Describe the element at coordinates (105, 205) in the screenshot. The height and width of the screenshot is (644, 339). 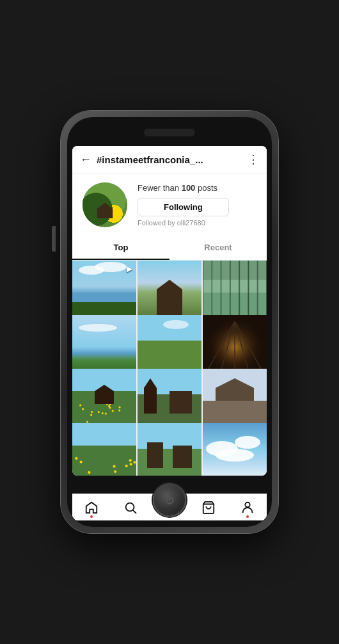
I see `avatar` at that location.